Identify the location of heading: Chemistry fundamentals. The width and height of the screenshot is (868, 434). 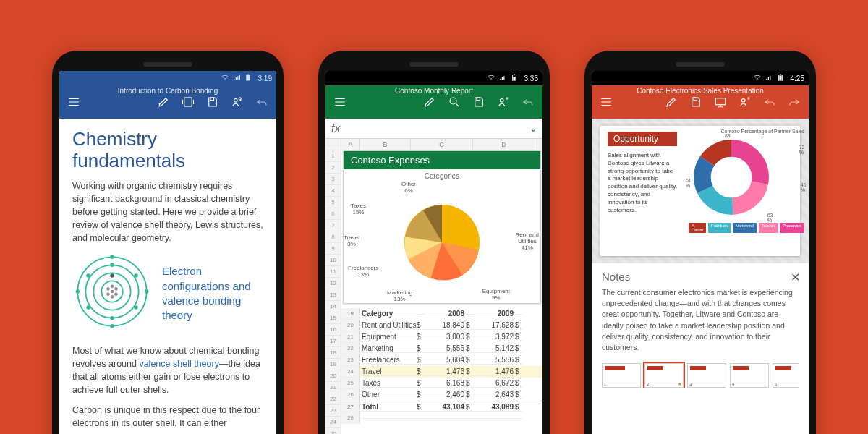
(168, 150).